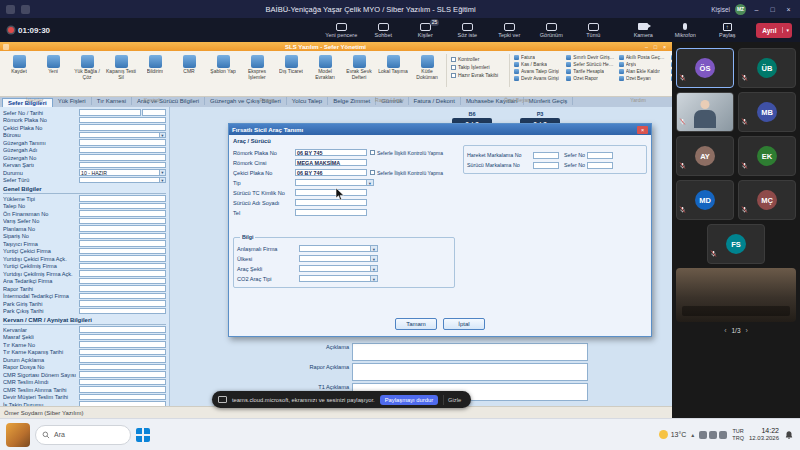 Image resolution: width=800 pixels, height=450 pixels. I want to click on field-input-secondary, so click(154, 112).